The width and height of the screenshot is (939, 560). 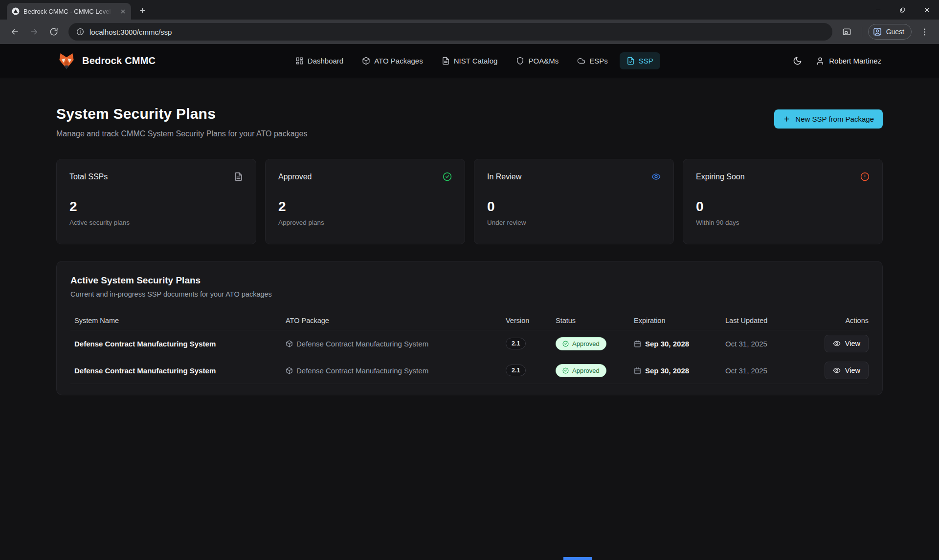 What do you see at coordinates (581, 61) in the screenshot?
I see `cloud-icon` at bounding box center [581, 61].